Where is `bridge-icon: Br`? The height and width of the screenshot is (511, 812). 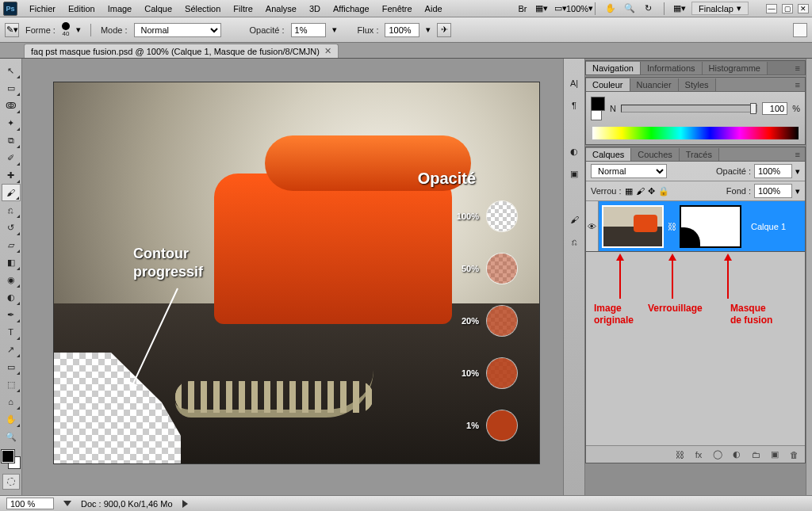 bridge-icon: Br is located at coordinates (523, 9).